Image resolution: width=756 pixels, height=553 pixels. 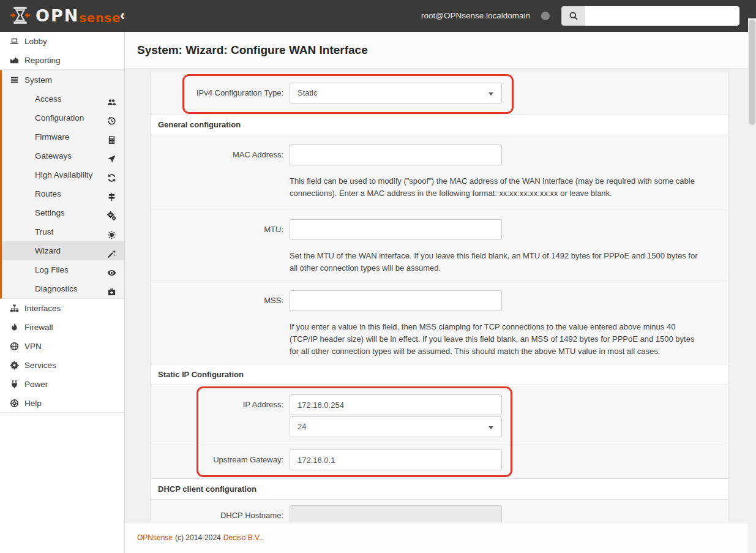 I want to click on sidebar-item-system: System, so click(x=63, y=80).